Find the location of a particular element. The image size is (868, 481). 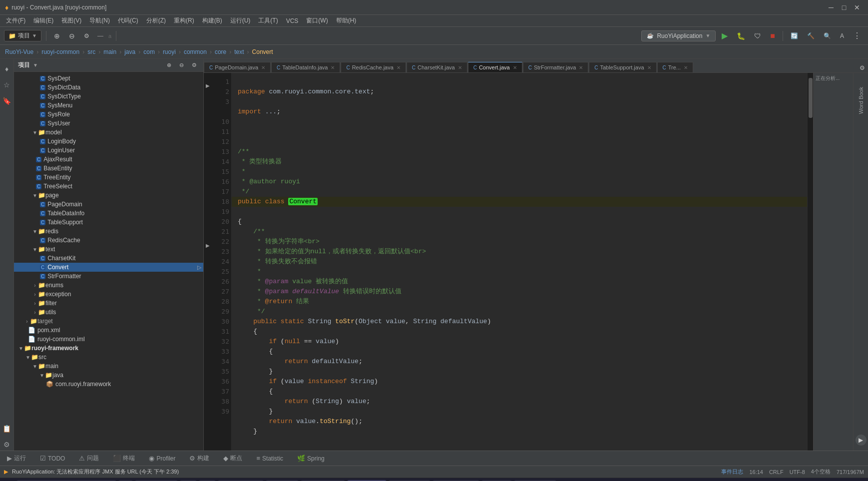

tab-tre: C Tre... ✕ is located at coordinates (675, 67).